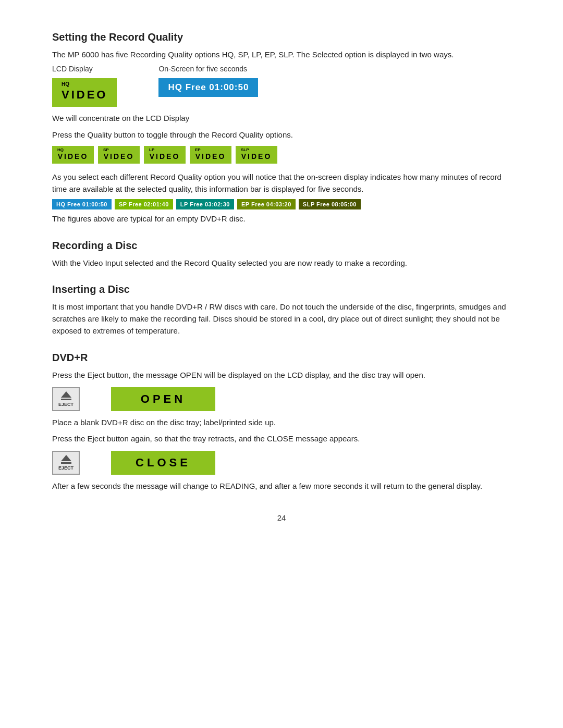  I want to click on section-inserting-heading: Inserting a Disc, so click(282, 290).